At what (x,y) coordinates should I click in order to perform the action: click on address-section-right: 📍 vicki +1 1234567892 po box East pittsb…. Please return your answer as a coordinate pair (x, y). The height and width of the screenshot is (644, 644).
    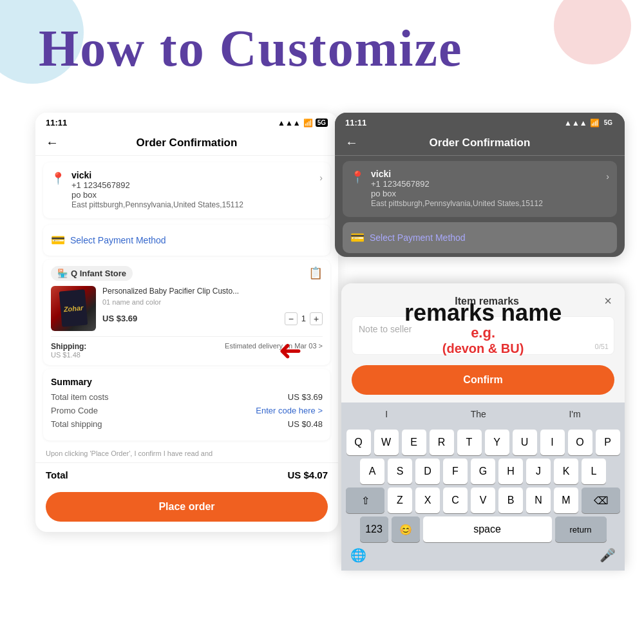
    Looking at the image, I should click on (480, 189).